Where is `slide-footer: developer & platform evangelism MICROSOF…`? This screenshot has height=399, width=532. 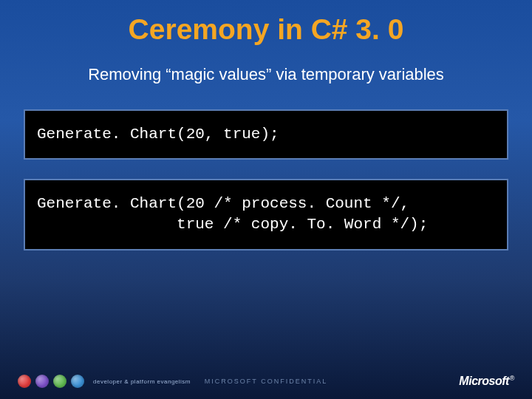 slide-footer: developer & platform evangelism MICROSOF… is located at coordinates (266, 381).